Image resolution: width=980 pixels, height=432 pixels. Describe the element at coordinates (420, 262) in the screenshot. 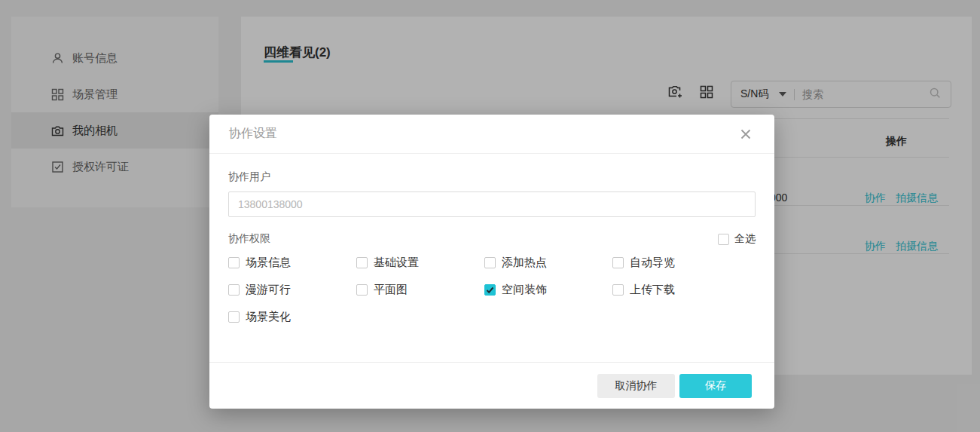

I see `permission-basic-settings: 基础设置` at that location.